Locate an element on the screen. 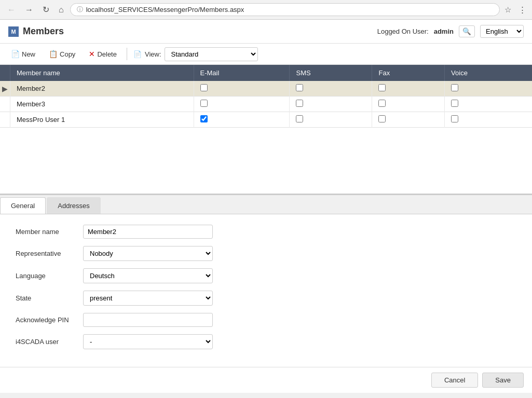 This screenshot has height=398, width=532. table-row: MessPro User 1 is located at coordinates (266, 120).